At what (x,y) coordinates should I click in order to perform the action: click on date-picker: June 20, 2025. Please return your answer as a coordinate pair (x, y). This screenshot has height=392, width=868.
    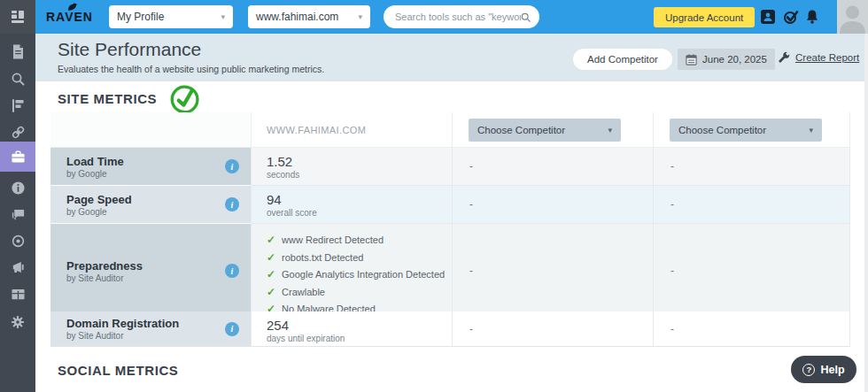
    Looking at the image, I should click on (726, 59).